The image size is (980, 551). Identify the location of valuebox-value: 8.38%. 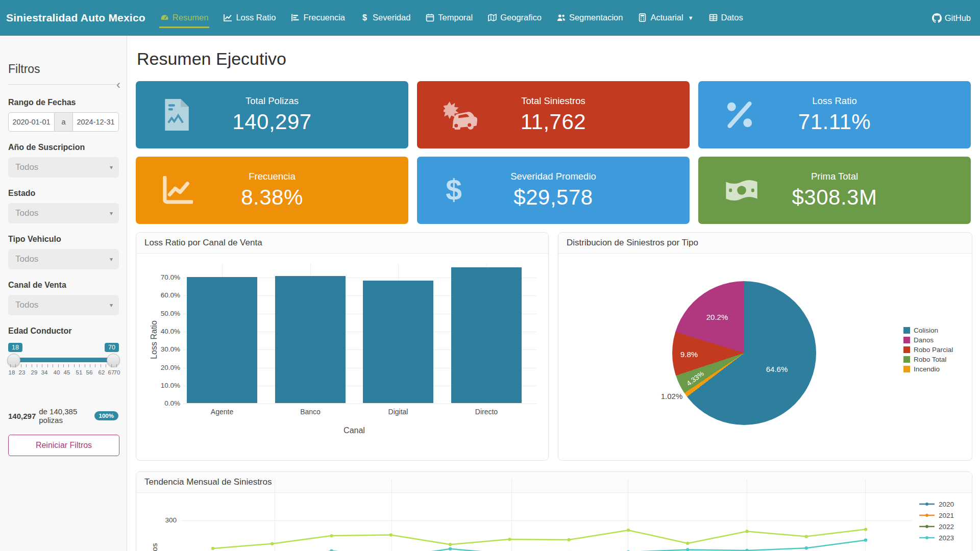
(272, 197).